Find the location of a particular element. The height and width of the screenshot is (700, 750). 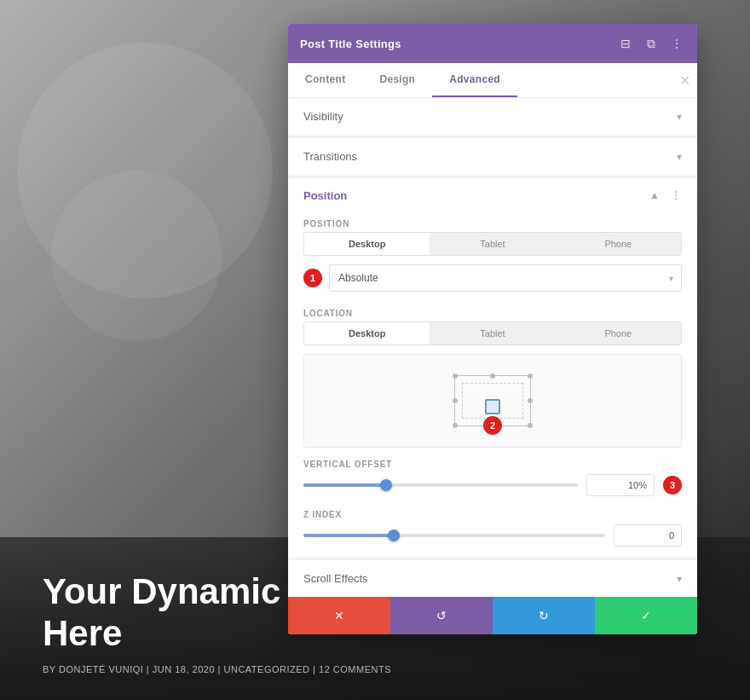

transitions-section: Transitions ▾ is located at coordinates (493, 157).